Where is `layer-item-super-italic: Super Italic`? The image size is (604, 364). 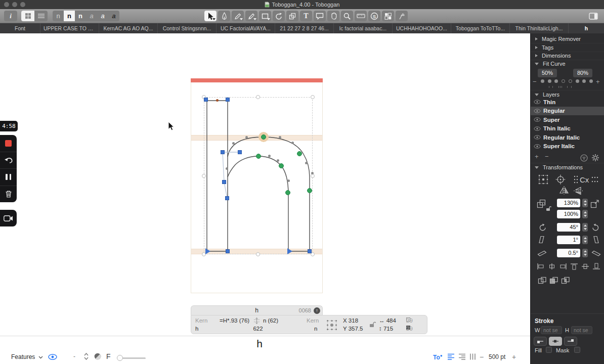
layer-item-super-italic: Super Italic is located at coordinates (568, 147).